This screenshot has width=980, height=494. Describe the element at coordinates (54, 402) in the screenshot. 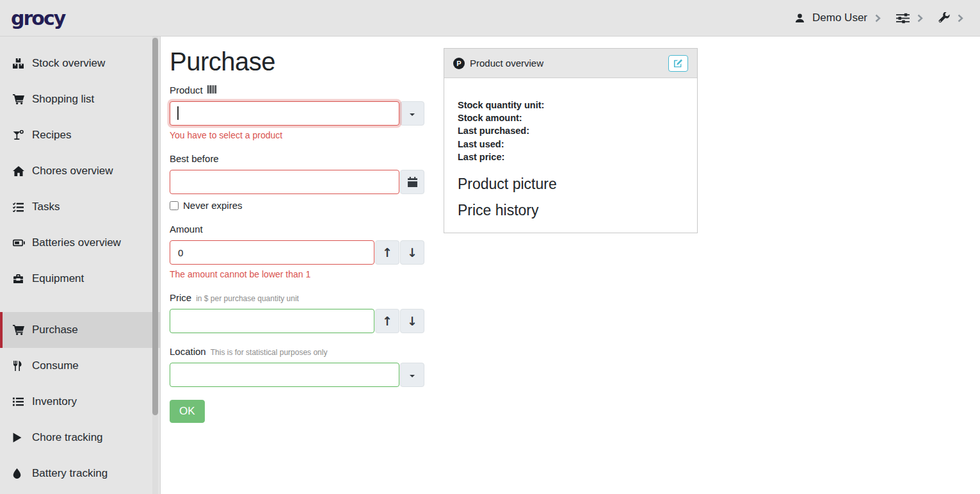

I see `sidebar-item-label: Inventory` at that location.